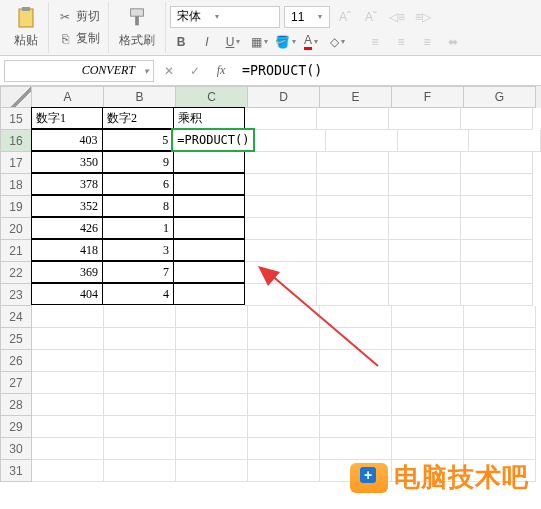 The height and width of the screenshot is (509, 541). Describe the element at coordinates (16, 427) in the screenshot. I see `row-header: 29` at that location.